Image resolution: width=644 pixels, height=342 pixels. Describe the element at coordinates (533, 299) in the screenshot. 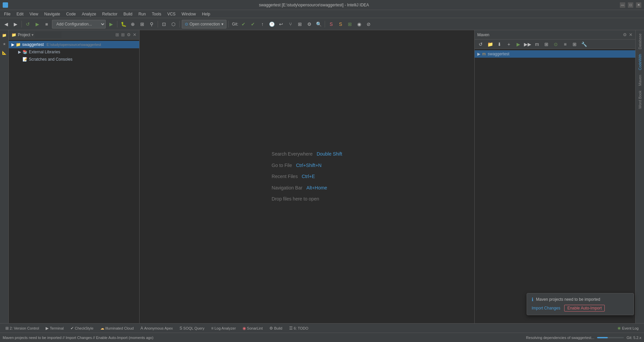

I see `info-icon: ℹ` at that location.